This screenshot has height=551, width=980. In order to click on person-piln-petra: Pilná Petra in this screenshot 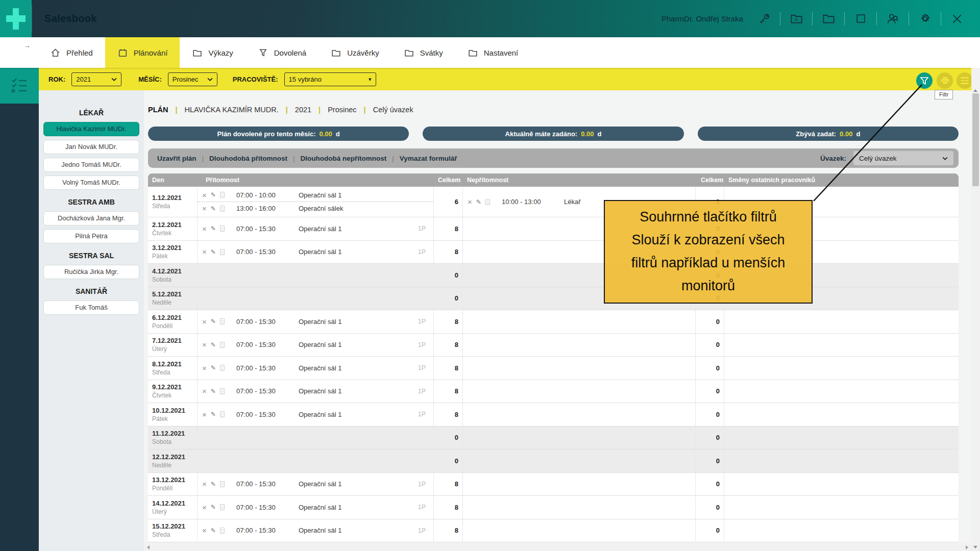, I will do `click(91, 236)`.